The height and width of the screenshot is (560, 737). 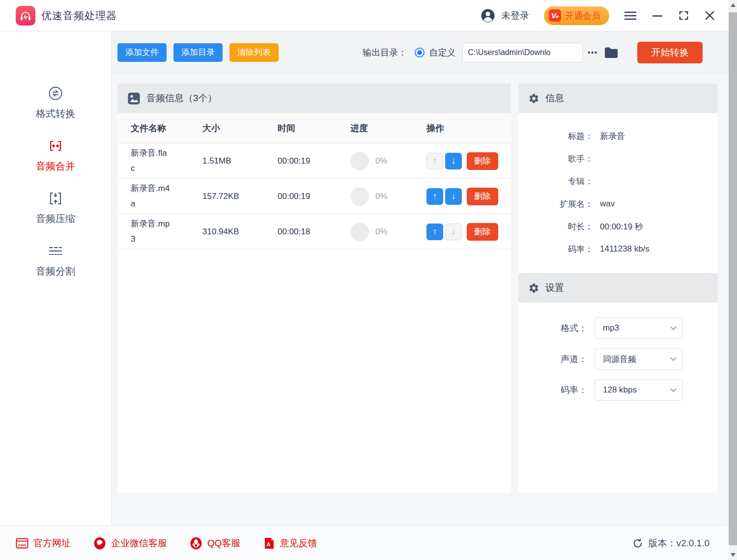 What do you see at coordinates (593, 53) in the screenshot?
I see `browse-more-button: •••` at bounding box center [593, 53].